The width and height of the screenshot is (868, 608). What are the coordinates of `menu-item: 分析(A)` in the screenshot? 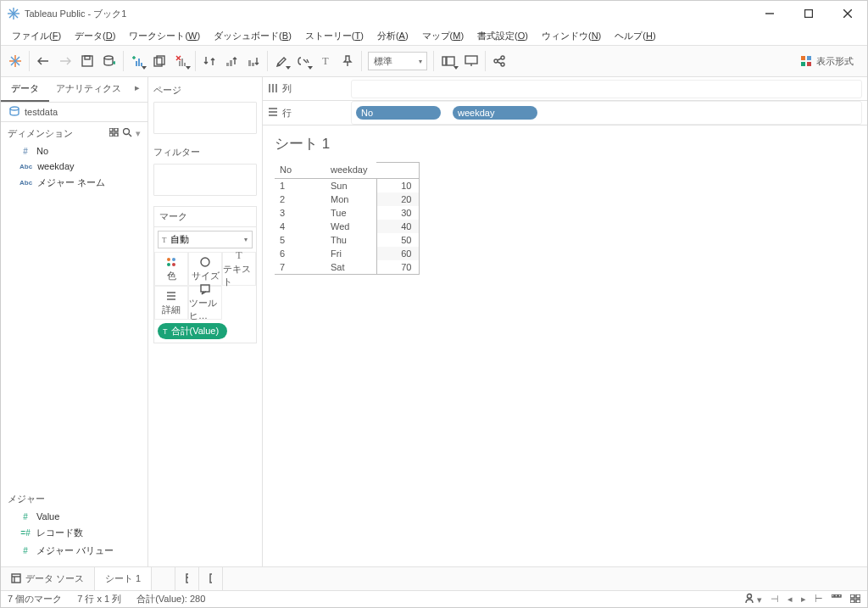 It's located at (393, 36).